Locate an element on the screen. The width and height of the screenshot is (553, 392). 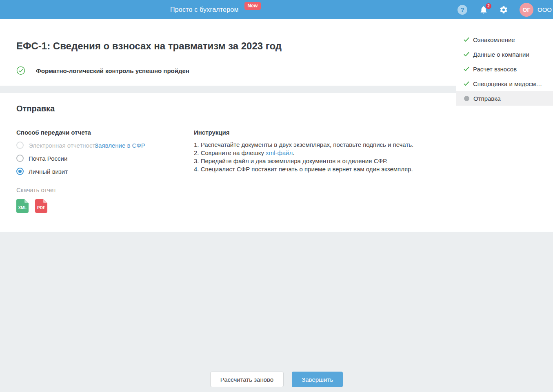
step-label: Ознакомление is located at coordinates (494, 40).